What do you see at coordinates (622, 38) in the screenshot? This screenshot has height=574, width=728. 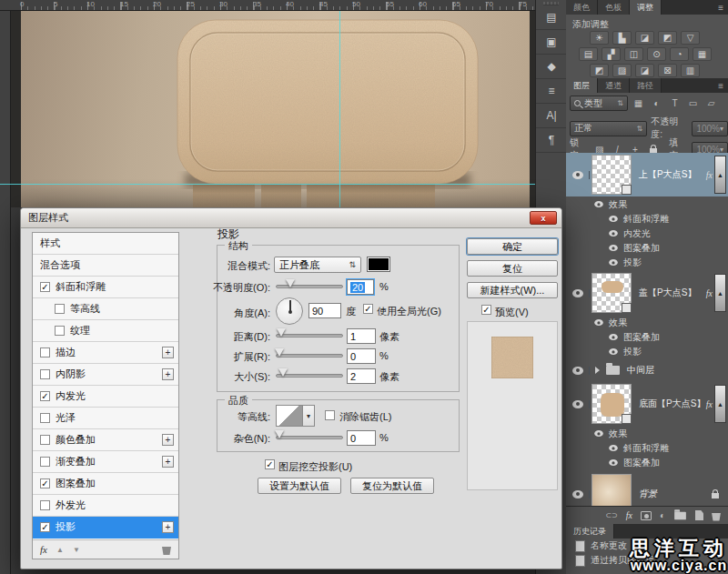 I see `levels-icon: ▙` at bounding box center [622, 38].